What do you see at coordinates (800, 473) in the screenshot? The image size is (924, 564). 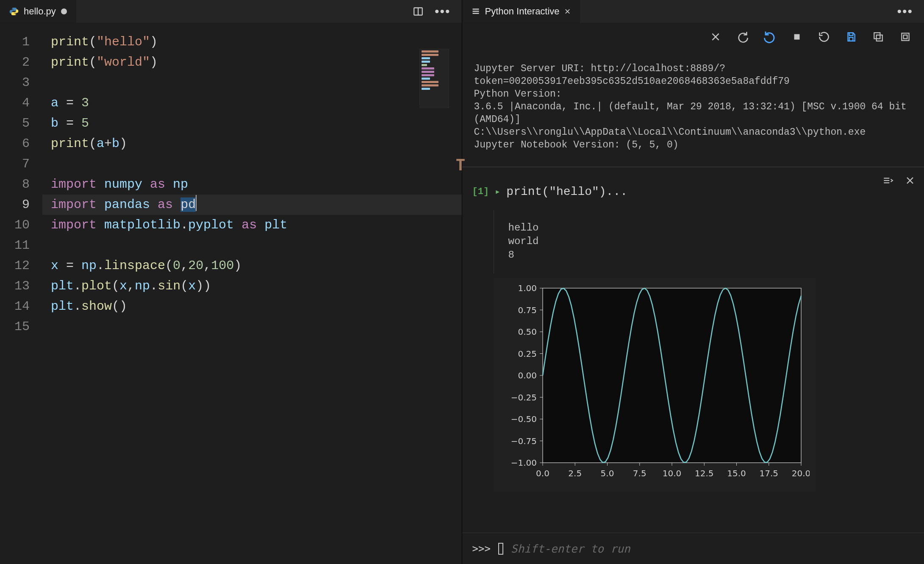 I see `svg-text: 20.0` at bounding box center [800, 473].